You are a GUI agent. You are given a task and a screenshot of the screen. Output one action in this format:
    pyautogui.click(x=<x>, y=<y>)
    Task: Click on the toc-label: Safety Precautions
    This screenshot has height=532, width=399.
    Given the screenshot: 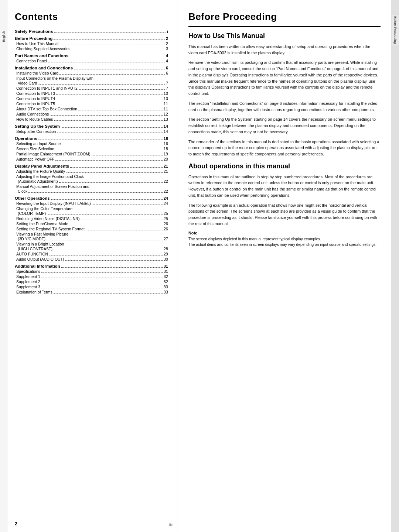 What is the action you would take?
    pyautogui.click(x=34, y=31)
    